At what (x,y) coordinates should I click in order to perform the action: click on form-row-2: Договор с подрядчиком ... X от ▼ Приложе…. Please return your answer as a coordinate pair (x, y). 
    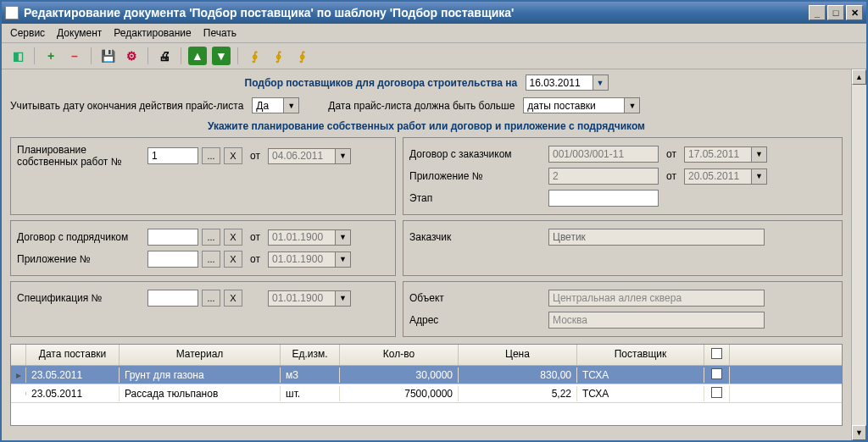
    Looking at the image, I should click on (426, 248).